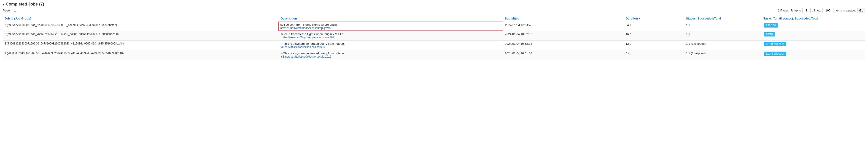  I want to click on page-input, so click(15, 10).